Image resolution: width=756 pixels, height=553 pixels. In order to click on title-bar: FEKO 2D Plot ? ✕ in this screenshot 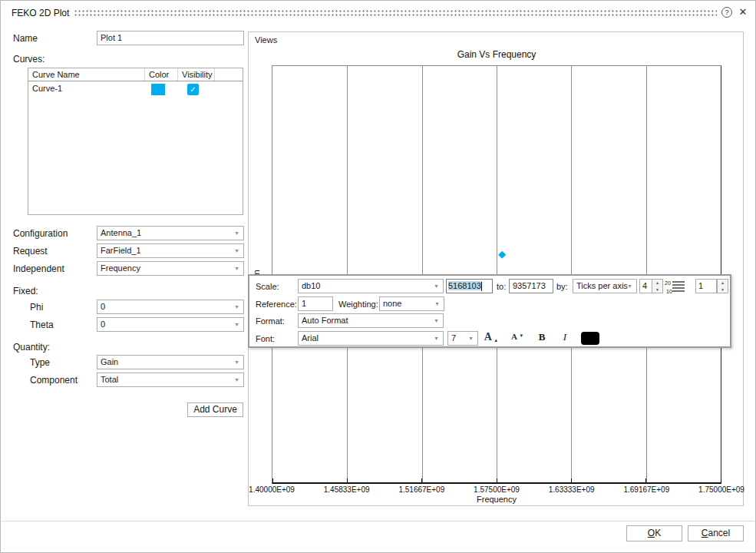, I will do `click(378, 12)`.